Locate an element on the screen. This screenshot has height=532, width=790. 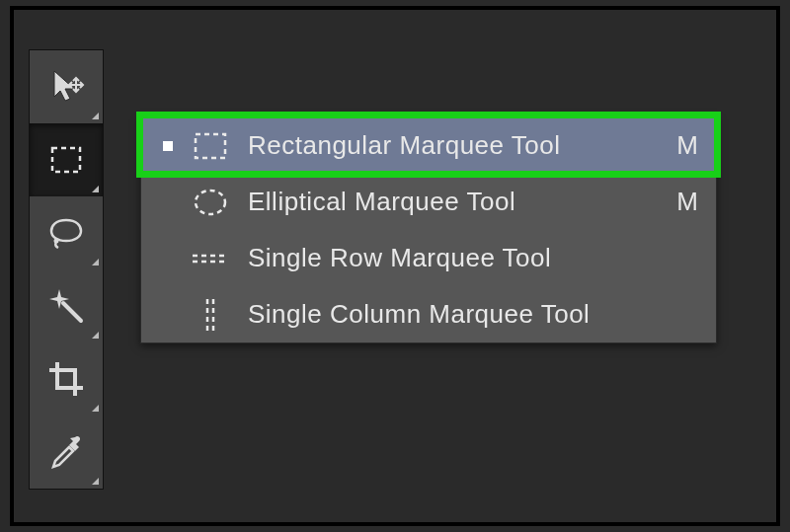
move-tool-icon is located at coordinates (66, 87).